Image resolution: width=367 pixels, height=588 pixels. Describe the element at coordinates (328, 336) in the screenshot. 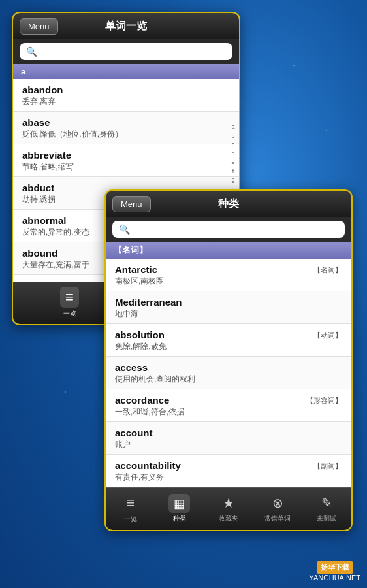

I see `word-tag: 【动词】` at that location.